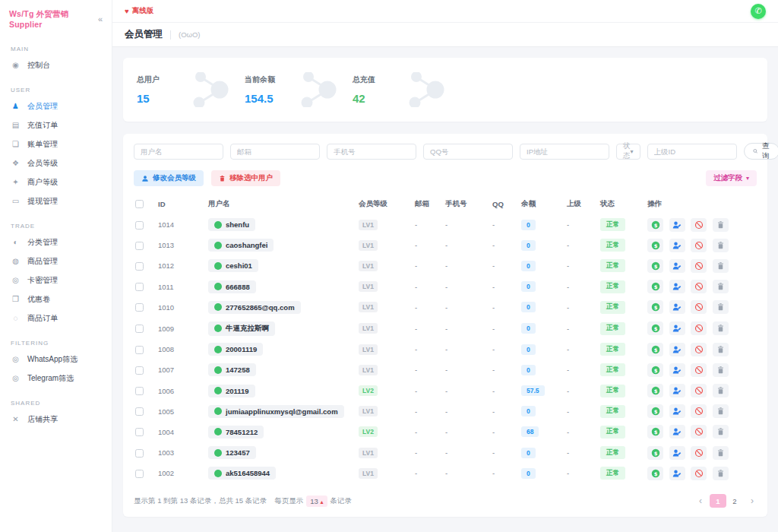 The height and width of the screenshot is (532, 778). I want to click on whatsapp-icon: ✆, so click(758, 11).